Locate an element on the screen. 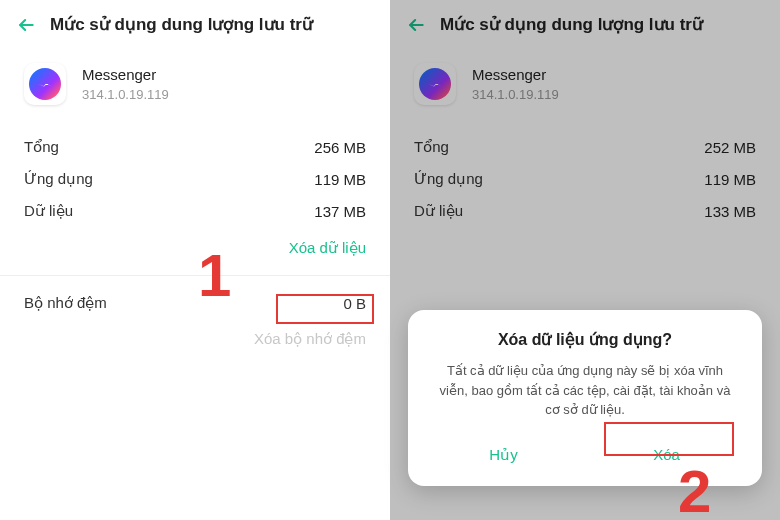 The image size is (780, 520). stat-value: 252 MB is located at coordinates (730, 148).